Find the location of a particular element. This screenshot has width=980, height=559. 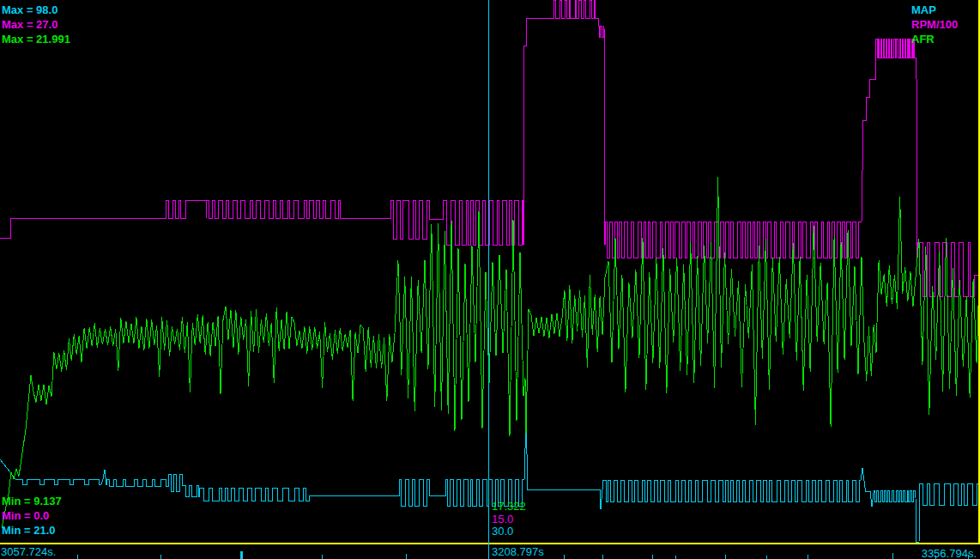

max-readout-map: Max = 98.0 is located at coordinates (29, 10).